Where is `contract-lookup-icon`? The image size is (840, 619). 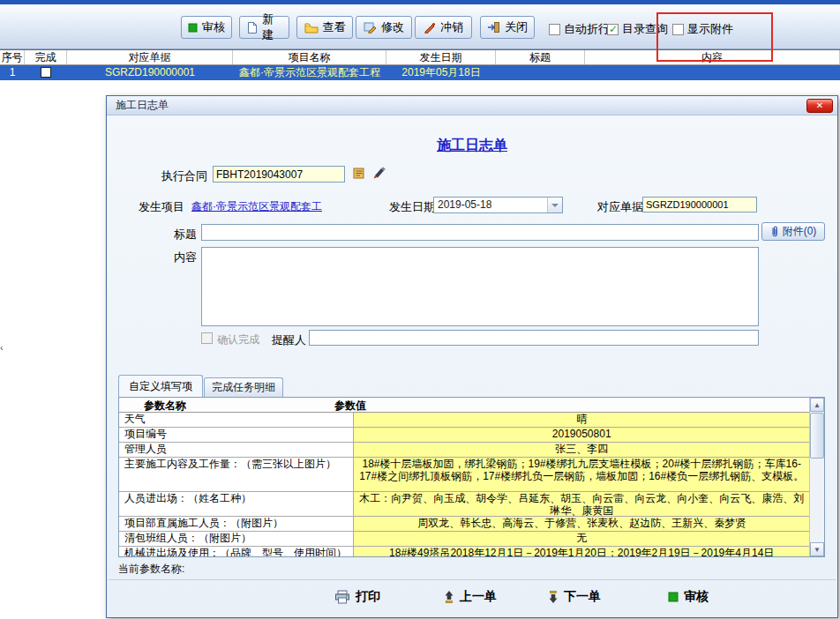 contract-lookup-icon is located at coordinates (360, 173).